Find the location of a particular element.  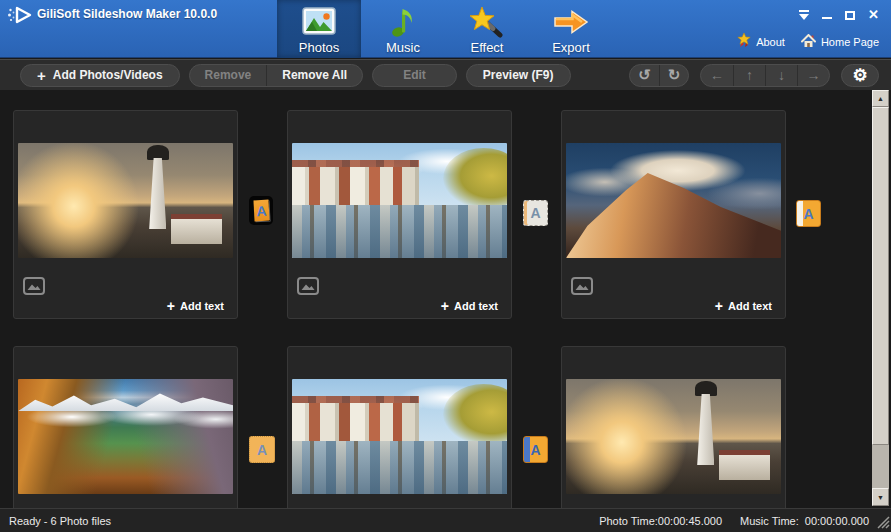

time-info: Photo Time: 00:00:45.000 Music Time: 00:… is located at coordinates (738, 521).